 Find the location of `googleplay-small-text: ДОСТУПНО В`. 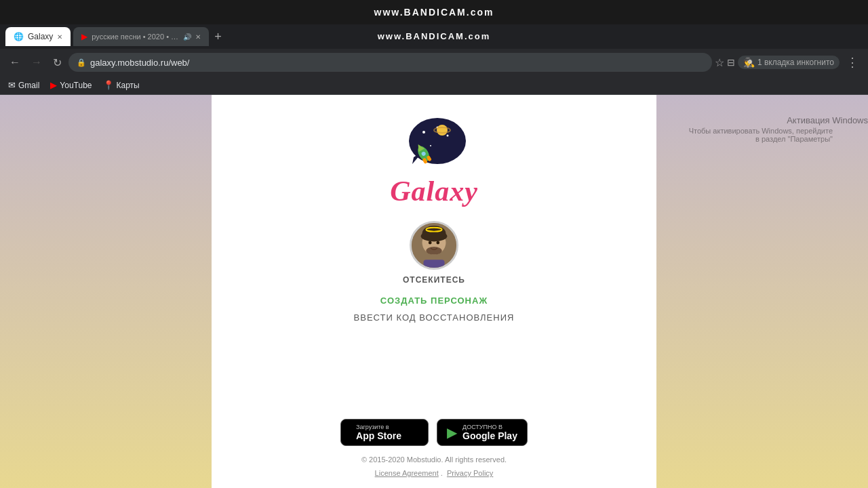

googleplay-small-text: ДОСТУПНО В is located at coordinates (490, 427).